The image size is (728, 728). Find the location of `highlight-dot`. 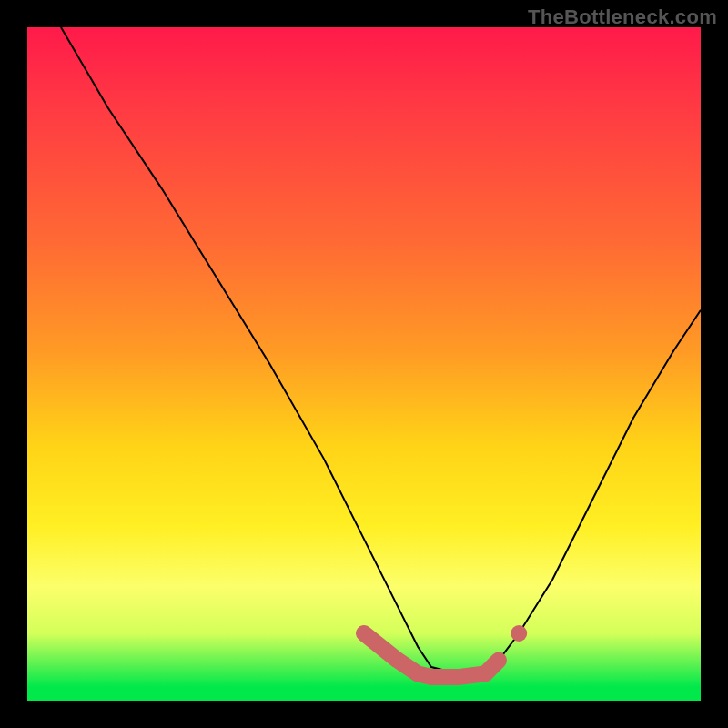

highlight-dot is located at coordinates (519, 633).